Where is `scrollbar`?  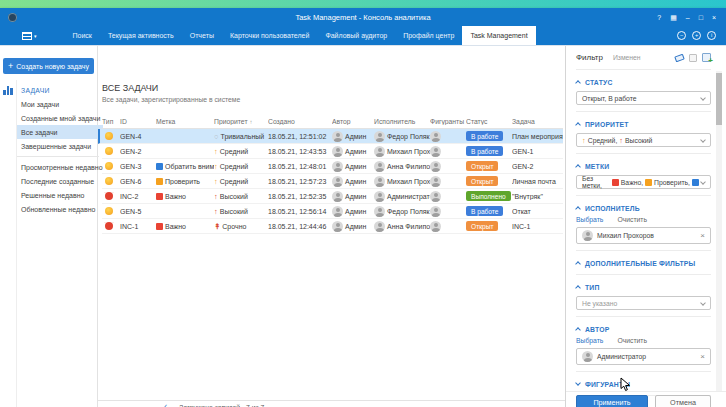
scrollbar is located at coordinates (719, 231).